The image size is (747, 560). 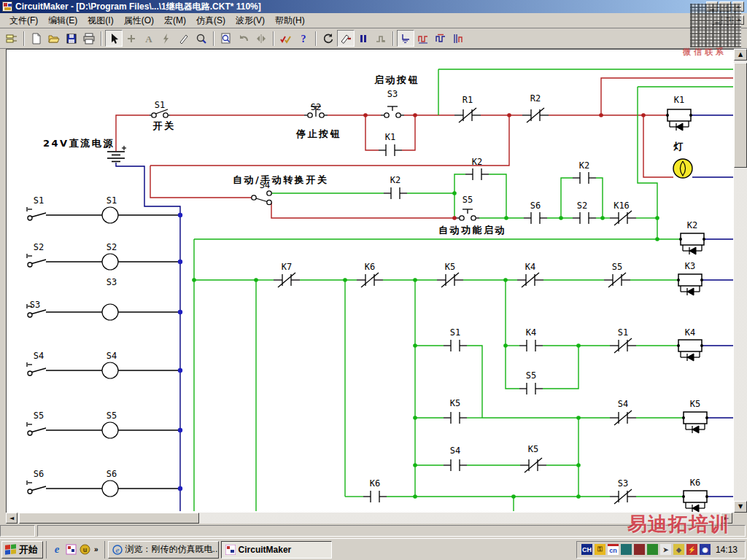 I want to click on windows-logo-icon, so click(x=11, y=550).